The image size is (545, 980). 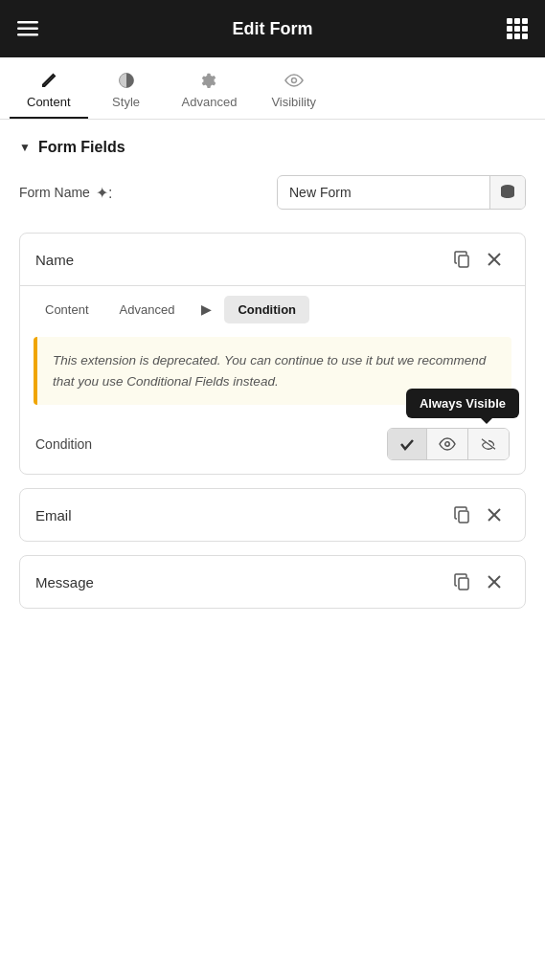 What do you see at coordinates (408, 444) in the screenshot?
I see `condition-check-button` at bounding box center [408, 444].